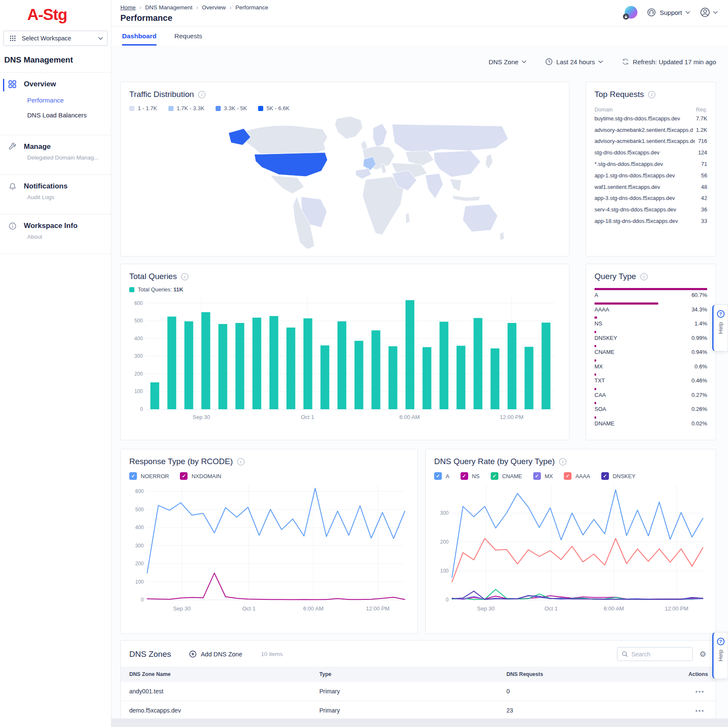  What do you see at coordinates (55, 191) in the screenshot?
I see `sidebar-item-notifications: Notifications Audit Logs` at bounding box center [55, 191].